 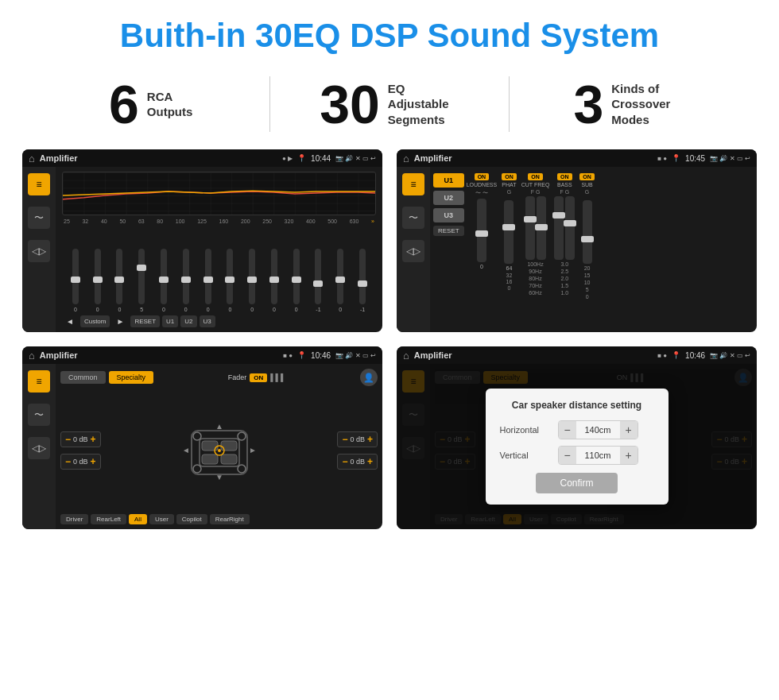 What do you see at coordinates (576, 483) in the screenshot?
I see `confirm-button: Confirm` at bounding box center [576, 483].